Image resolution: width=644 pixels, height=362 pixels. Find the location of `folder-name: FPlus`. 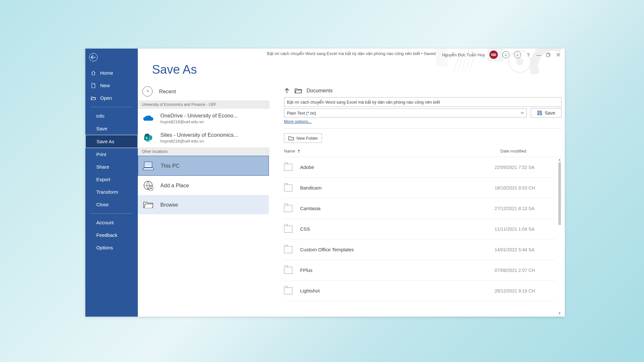

folder-name: FPlus is located at coordinates (397, 270).